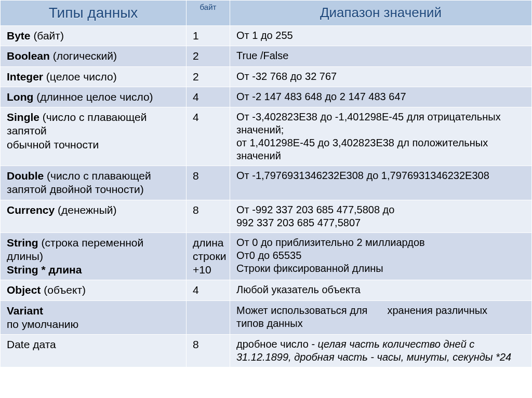  What do you see at coordinates (437, 310) in the screenshot?
I see `range-line: хранения различных` at bounding box center [437, 310].